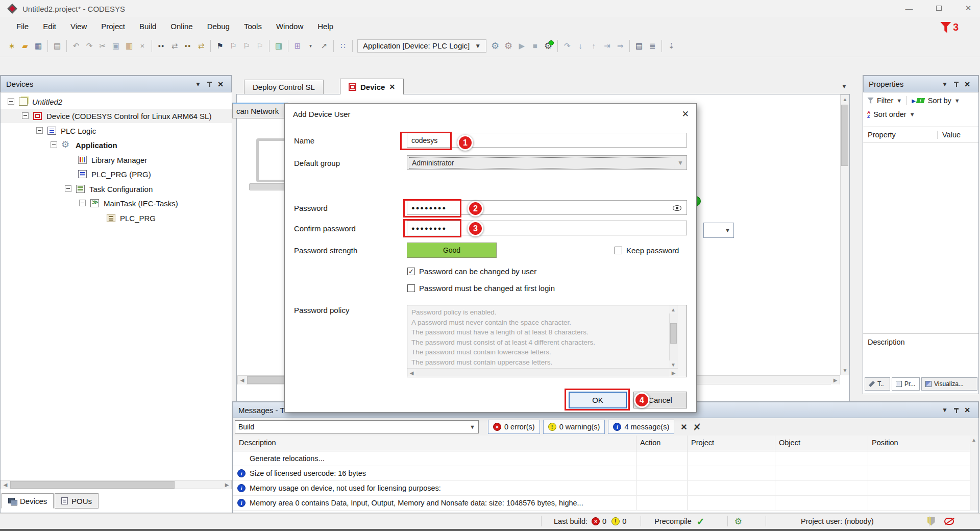  I want to click on menu-file: File, so click(22, 27).